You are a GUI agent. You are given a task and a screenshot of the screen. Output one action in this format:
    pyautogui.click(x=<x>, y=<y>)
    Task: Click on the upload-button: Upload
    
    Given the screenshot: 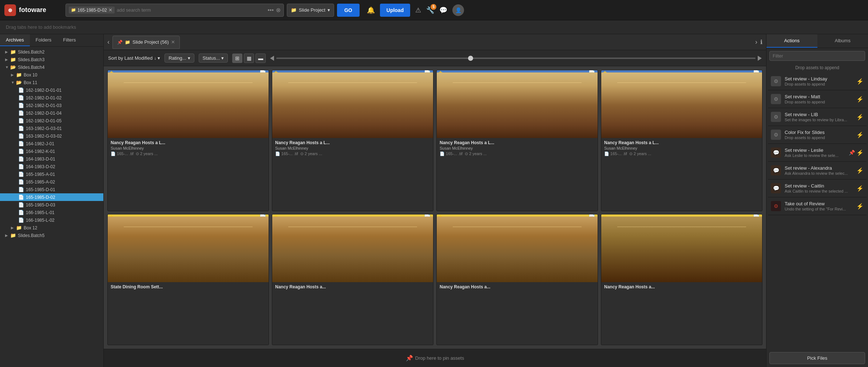 What is the action you would take?
    pyautogui.click(x=395, y=10)
    